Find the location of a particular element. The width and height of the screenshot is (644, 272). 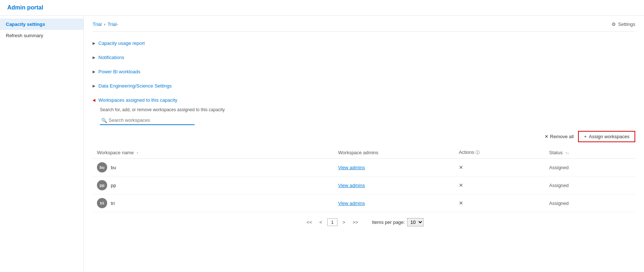

admins-cell-pp: View admins is located at coordinates (394, 185).